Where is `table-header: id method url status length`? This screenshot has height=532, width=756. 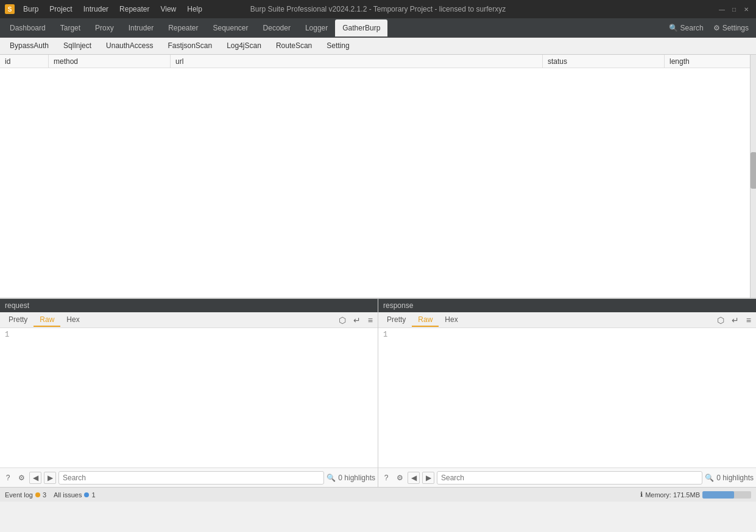 table-header: id method url status length is located at coordinates (378, 61).